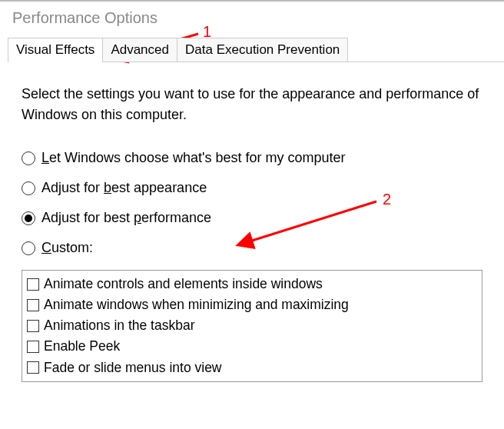 This screenshot has height=429, width=504. I want to click on radio-best-performance: Adjust for best performance, so click(252, 218).